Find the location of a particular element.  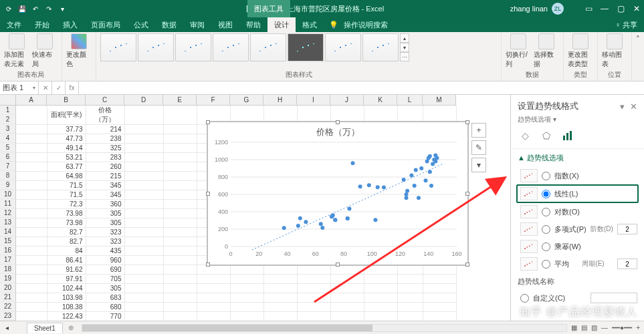

row-header: 8 is located at coordinates (8, 176).